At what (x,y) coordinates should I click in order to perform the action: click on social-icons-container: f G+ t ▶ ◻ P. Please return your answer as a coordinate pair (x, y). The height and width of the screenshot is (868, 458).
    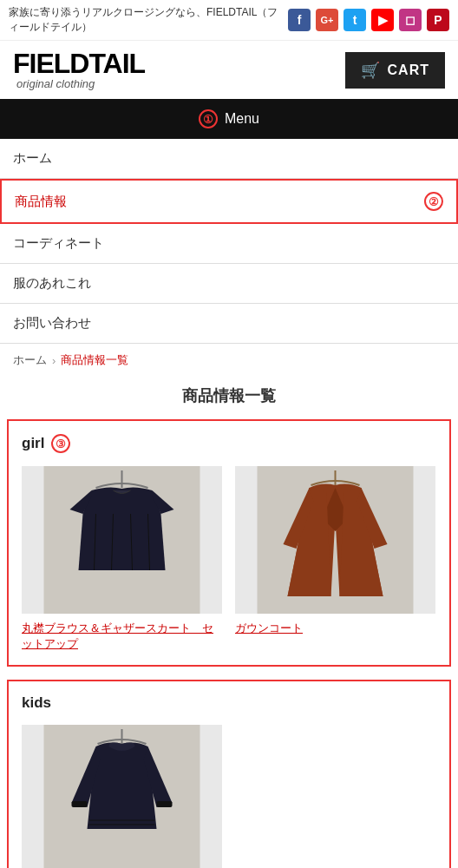
    Looking at the image, I should click on (369, 20).